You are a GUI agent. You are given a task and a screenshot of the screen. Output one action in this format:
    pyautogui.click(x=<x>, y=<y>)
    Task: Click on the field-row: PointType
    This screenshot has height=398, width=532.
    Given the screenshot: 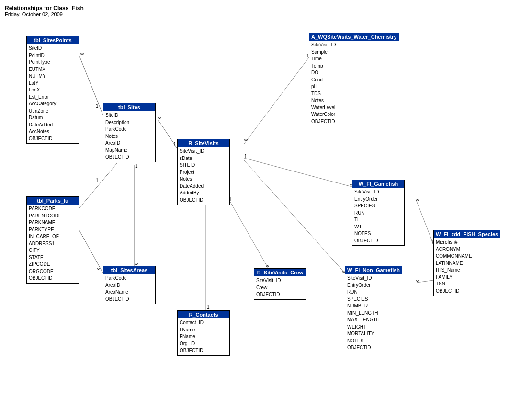 What is the action you would take?
    pyautogui.click(x=53, y=62)
    